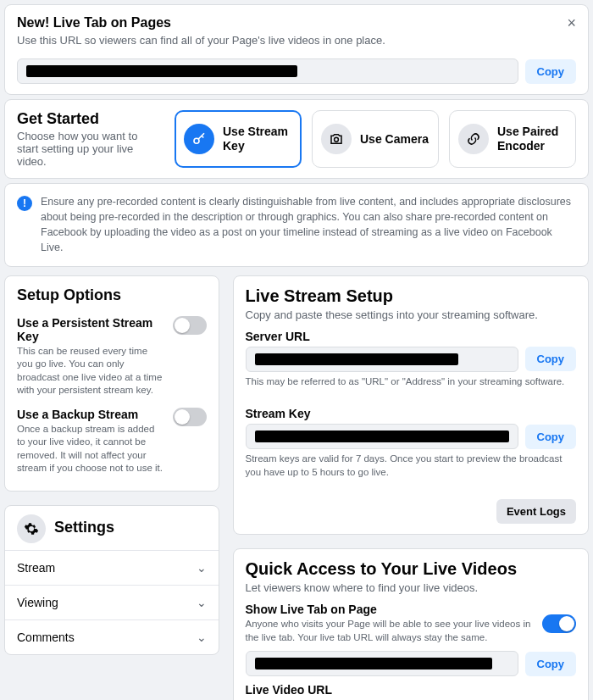 The width and height of the screenshot is (593, 700). I want to click on persistent-key-title: Use a Persistent Stream Key, so click(91, 330).